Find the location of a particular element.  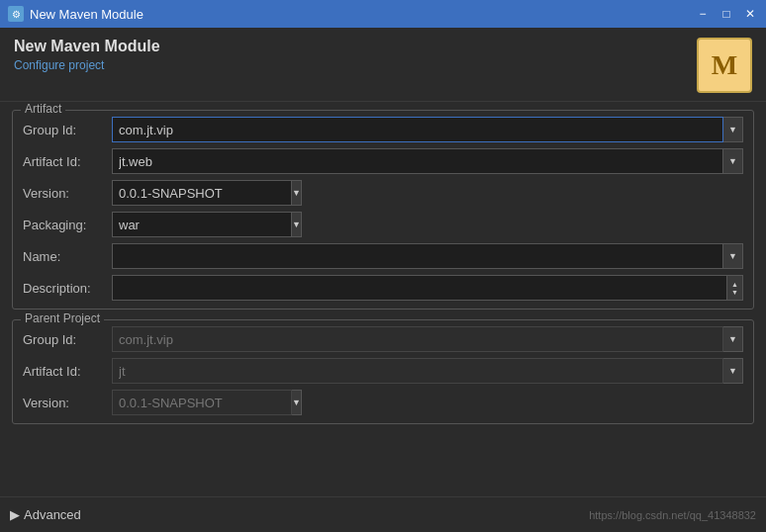

description-control: ▲ ▼ is located at coordinates (428, 288).